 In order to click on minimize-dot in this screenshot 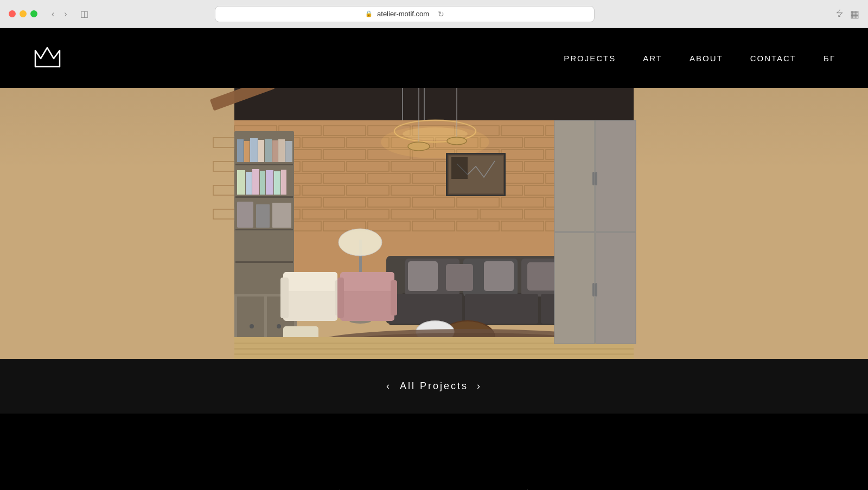, I will do `click(23, 14)`.